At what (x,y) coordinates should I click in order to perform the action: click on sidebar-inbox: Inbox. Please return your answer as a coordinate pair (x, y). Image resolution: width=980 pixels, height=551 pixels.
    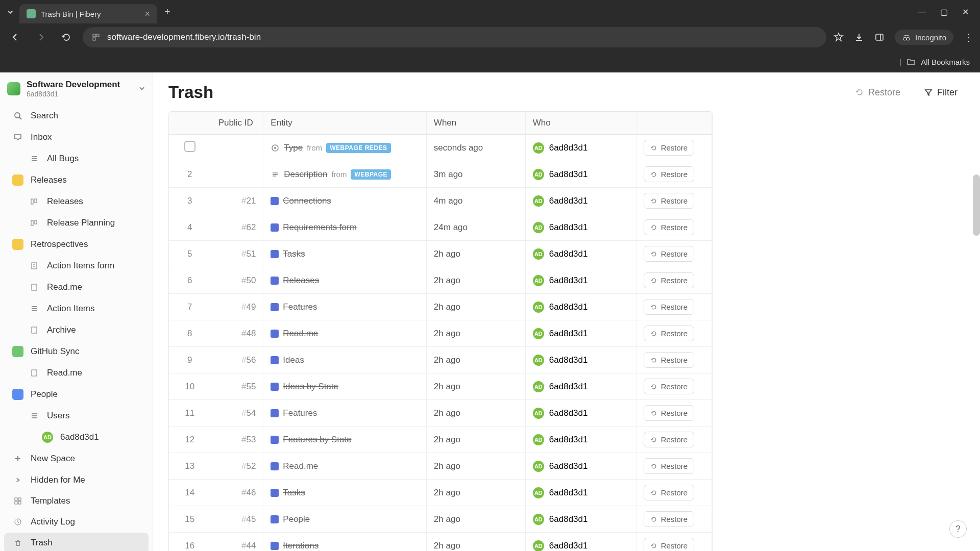
    Looking at the image, I should click on (77, 137).